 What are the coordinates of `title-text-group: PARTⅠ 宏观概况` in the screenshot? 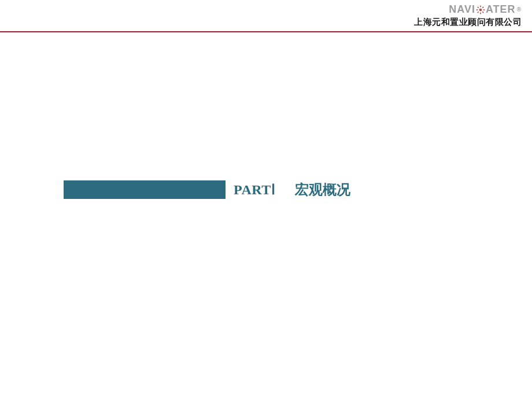 It's located at (292, 190).